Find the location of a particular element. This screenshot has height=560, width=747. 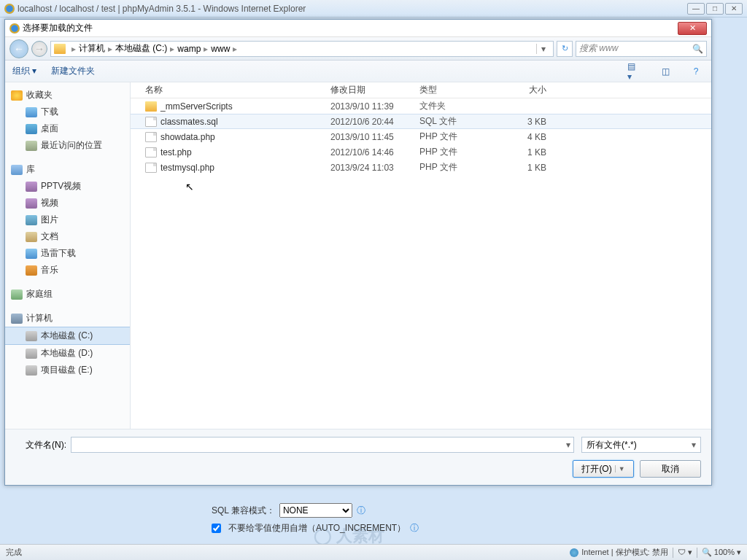

search-input: 搜索 www 🔍 is located at coordinates (641, 49).